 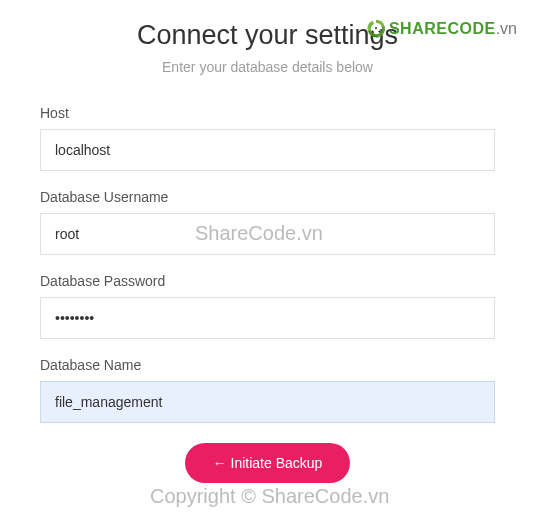 What do you see at coordinates (471, 29) in the screenshot?
I see `logo-text-code: CODE` at bounding box center [471, 29].